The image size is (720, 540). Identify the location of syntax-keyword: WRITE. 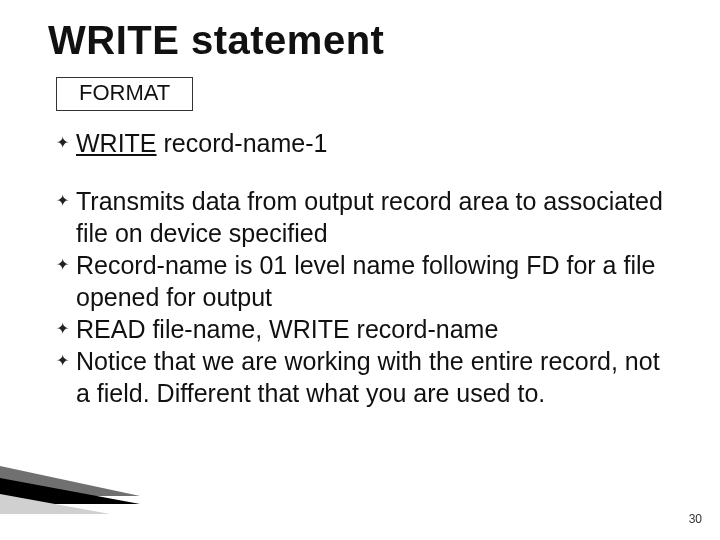
(116, 143).